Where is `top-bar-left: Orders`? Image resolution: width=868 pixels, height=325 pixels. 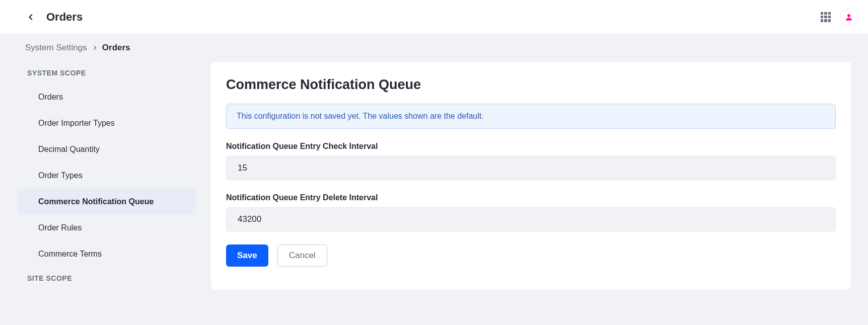 top-bar-left: Orders is located at coordinates (54, 17).